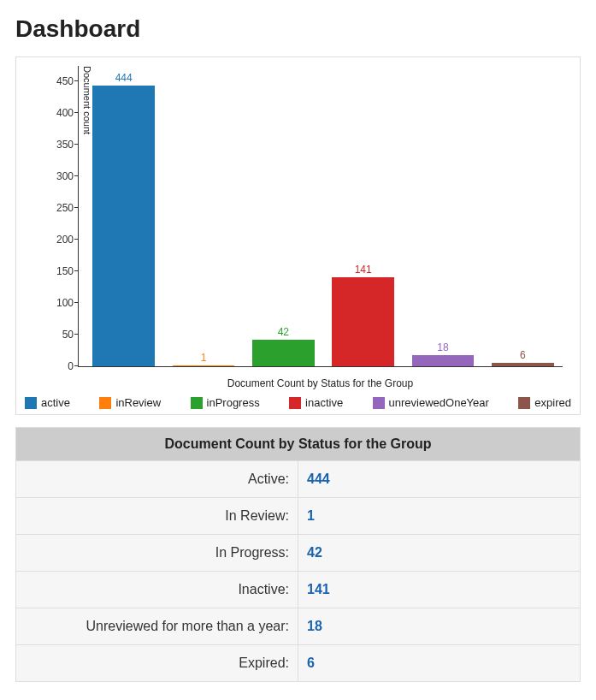 The width and height of the screenshot is (596, 700). Describe the element at coordinates (298, 553) in the screenshot. I see `table-row: In Progress:42` at that location.